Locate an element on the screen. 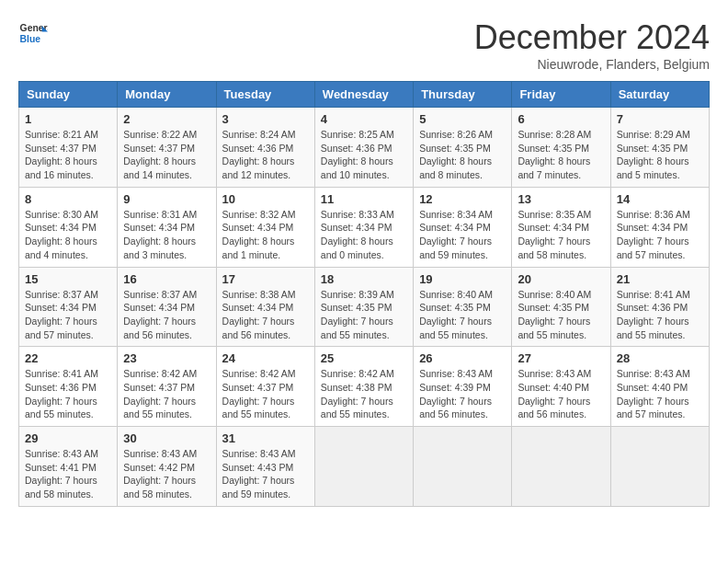  calendar-cell: 10Sunrise: 8:32 AMSunset: 4:34 PMDayligh… is located at coordinates (265, 226).